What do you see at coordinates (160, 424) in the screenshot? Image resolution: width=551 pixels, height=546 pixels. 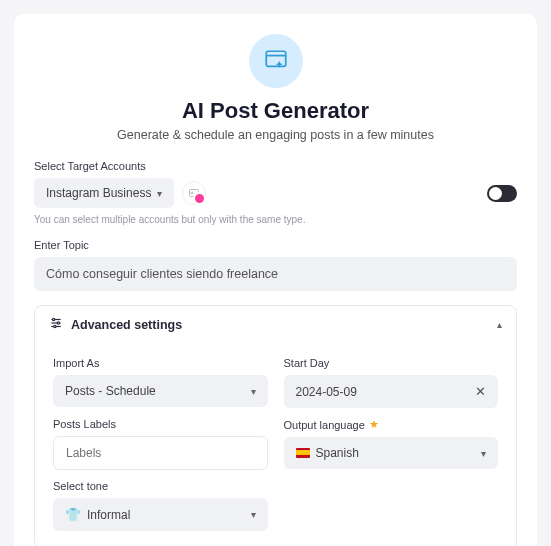 I see `posts-labels-label: Posts Labels` at bounding box center [160, 424].